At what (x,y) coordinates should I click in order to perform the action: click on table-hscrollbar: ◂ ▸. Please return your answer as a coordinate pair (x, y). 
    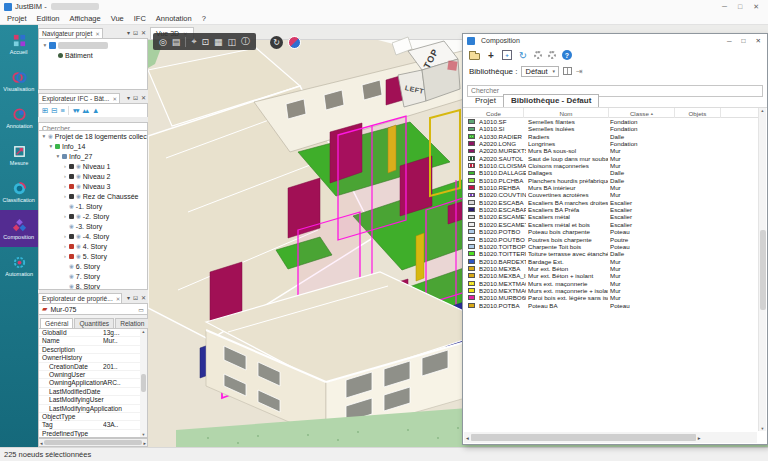
    Looking at the image, I should click on (610, 438).